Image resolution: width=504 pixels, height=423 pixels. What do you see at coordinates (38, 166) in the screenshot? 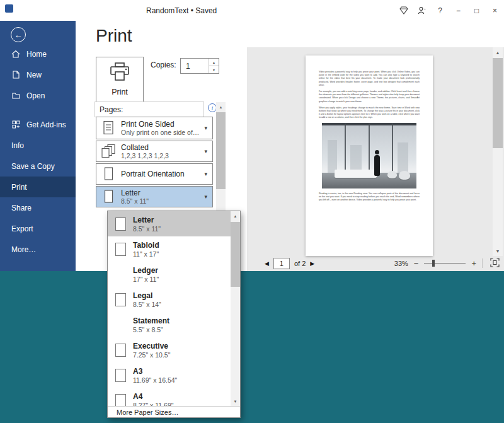
I see `sidebar-item-save-a-copy: Save a Copy` at bounding box center [38, 166].